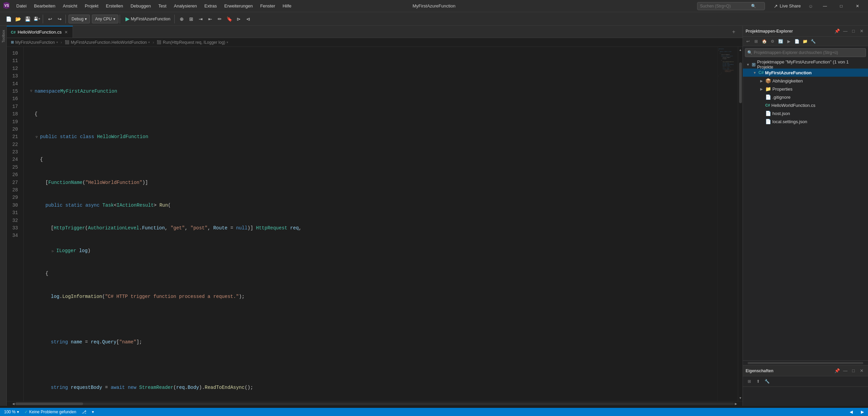 Image resolution: width=868 pixels, height=416 pixels. I want to click on save-all-btn: 💾+, so click(37, 19).